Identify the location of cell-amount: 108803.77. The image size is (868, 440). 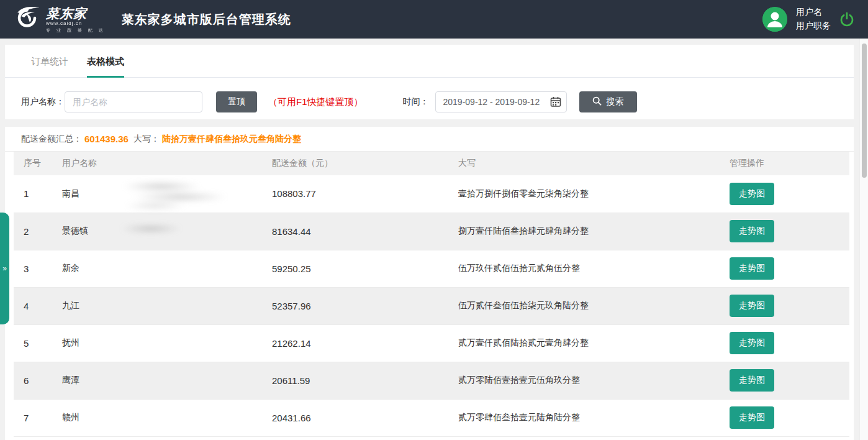
(355, 194).